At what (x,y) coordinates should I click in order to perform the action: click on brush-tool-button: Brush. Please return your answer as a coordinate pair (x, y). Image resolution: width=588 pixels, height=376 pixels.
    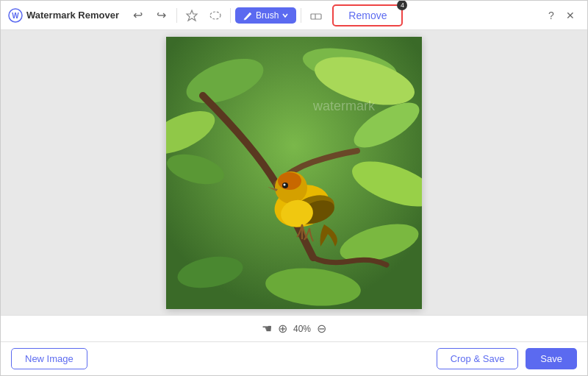
    Looking at the image, I should click on (266, 15).